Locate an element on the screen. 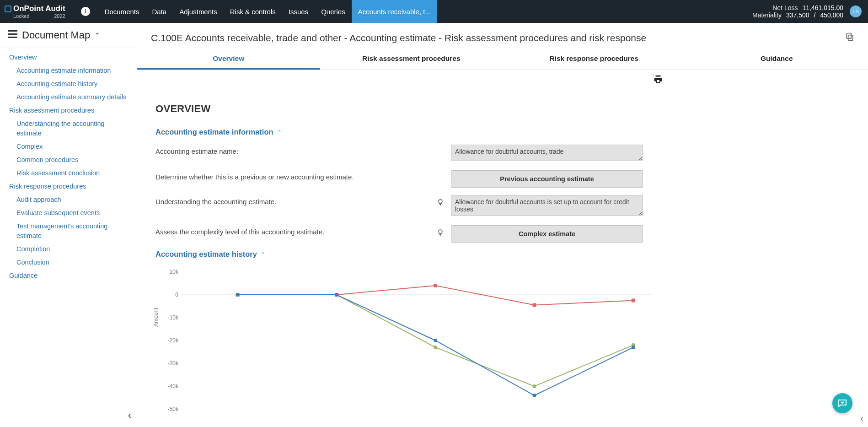 This screenshot has height=427, width=868. top-bar: OnPoint Audit Locked 2022 i DocumentsDat… is located at coordinates (434, 11).